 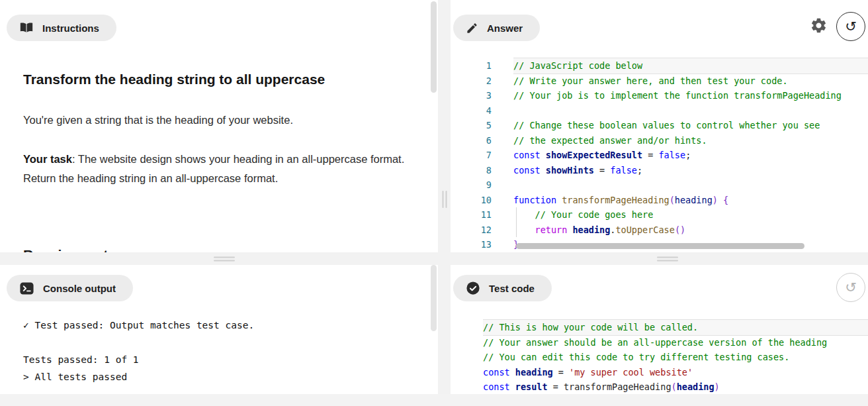 What do you see at coordinates (471, 171) in the screenshot?
I see `line-number: 8` at bounding box center [471, 171].